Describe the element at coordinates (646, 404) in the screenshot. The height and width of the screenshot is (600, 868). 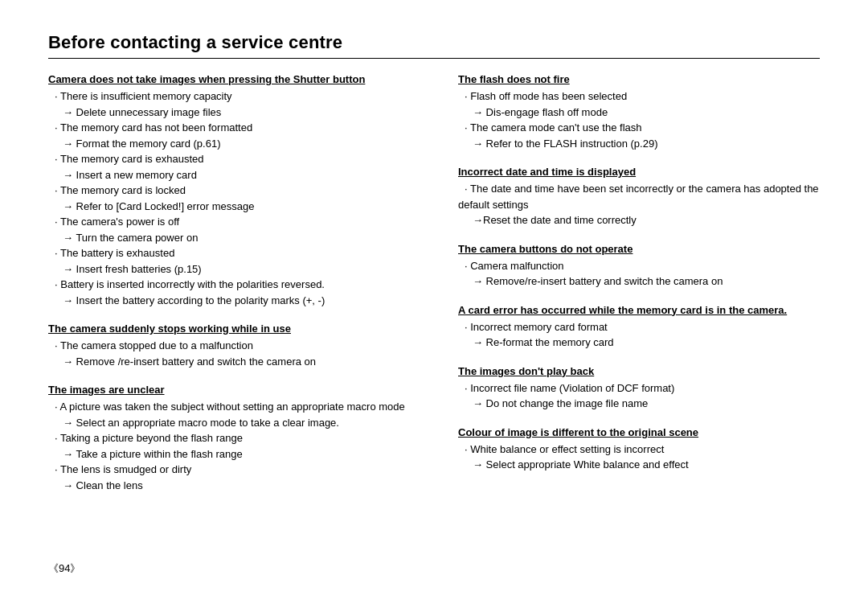
I see `section-playback-arrow-0: → Do not change the image file name` at that location.